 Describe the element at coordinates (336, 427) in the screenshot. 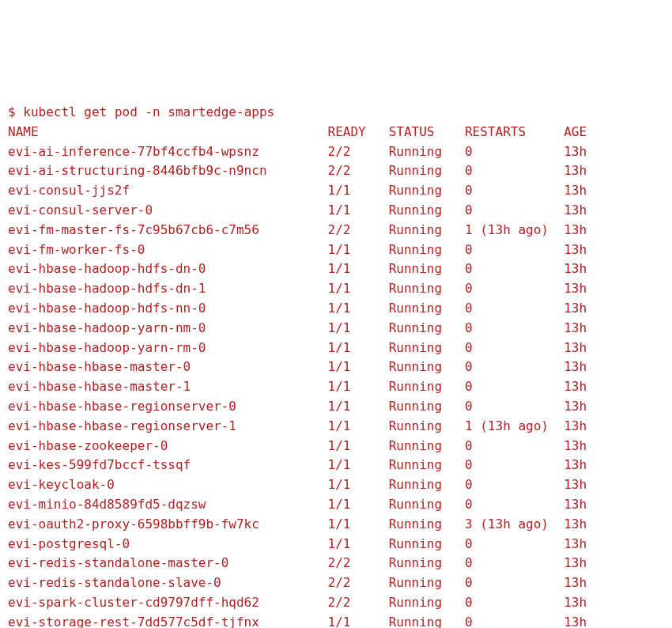

I see `pod-row: evi-hbase-hbase-regionserver-1 1/1 Runni…` at that location.